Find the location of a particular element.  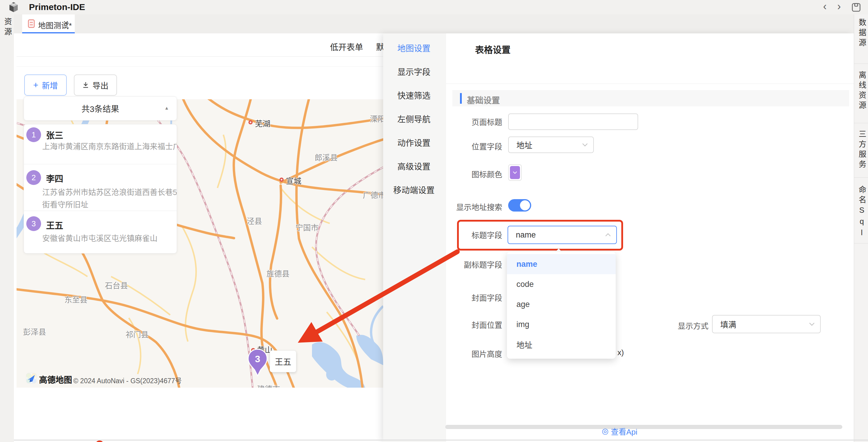

dropdown-option-code: code is located at coordinates (561, 284).